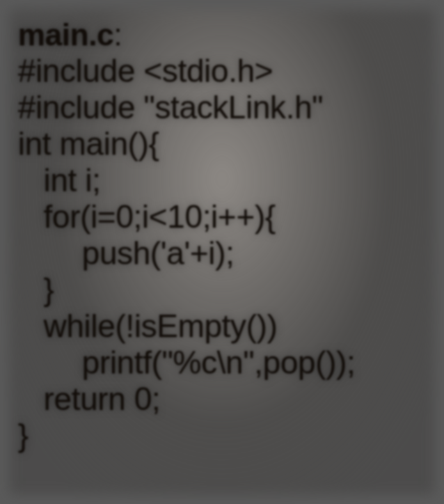 The height and width of the screenshot is (504, 444). I want to click on code-filename-line: main.c:, so click(222, 36).